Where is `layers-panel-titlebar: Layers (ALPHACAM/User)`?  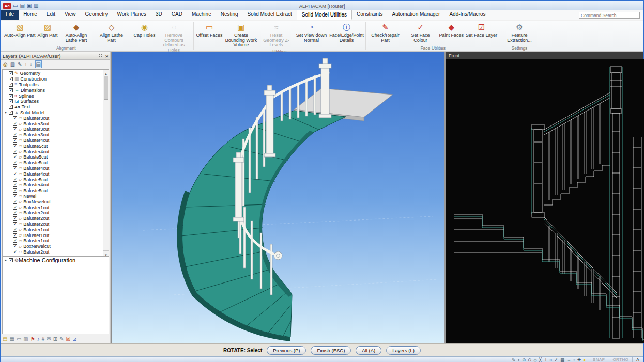 layers-panel-titlebar: Layers (ALPHACAM/User) is located at coordinates (56, 56).